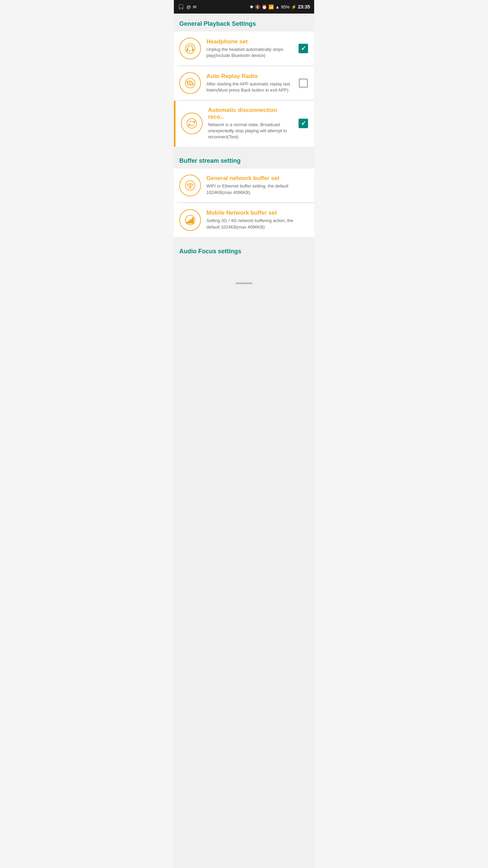 The width and height of the screenshot is (488, 868). Describe the element at coordinates (188, 7) in the screenshot. I see `at-status-icon: @` at that location.